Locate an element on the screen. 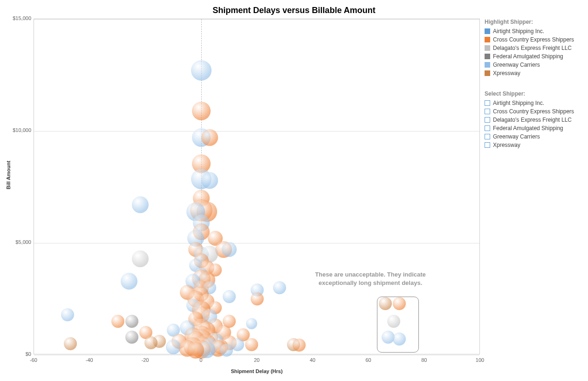 The width and height of the screenshot is (588, 381). legend-select-item: Xpressway is located at coordinates (535, 145).